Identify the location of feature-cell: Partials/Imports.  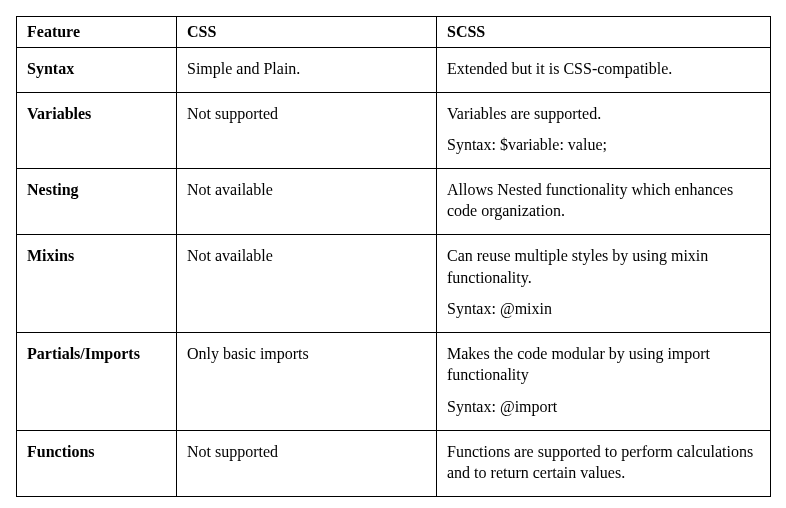
(97, 381).